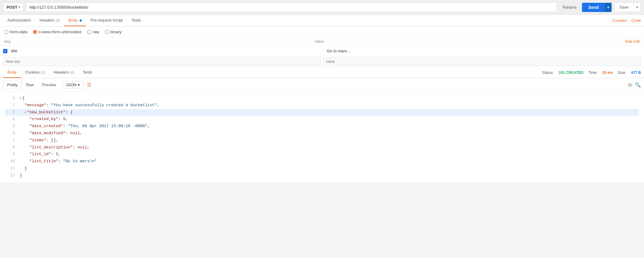 The height and width of the screenshot is (258, 644). I want to click on tab-headers: Headers (2), so click(50, 20).